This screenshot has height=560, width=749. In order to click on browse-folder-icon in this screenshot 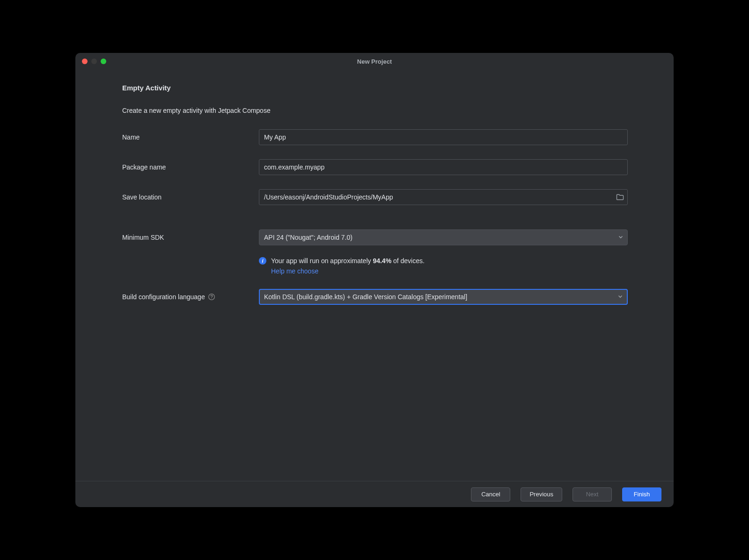, I will do `click(620, 197)`.